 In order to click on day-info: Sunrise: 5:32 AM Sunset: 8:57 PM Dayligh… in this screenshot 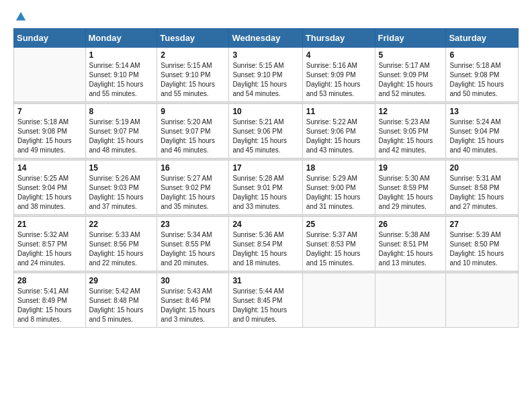, I will do `click(50, 249)`.